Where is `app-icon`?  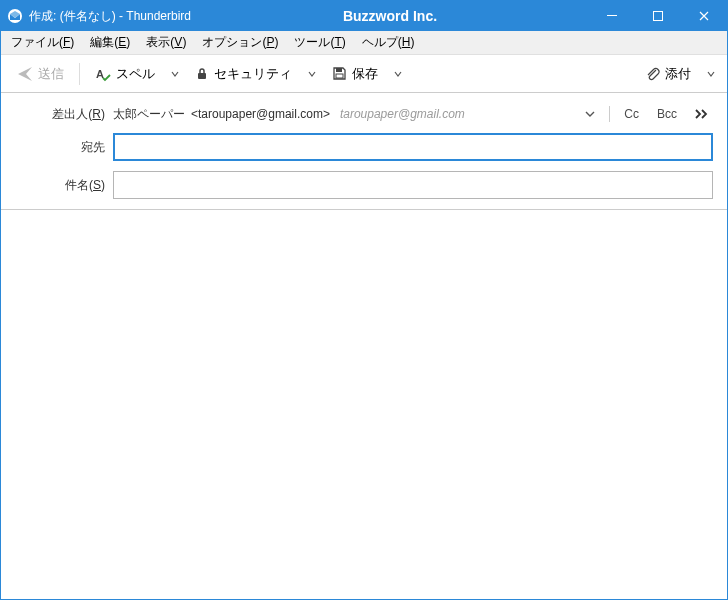 app-icon is located at coordinates (15, 16).